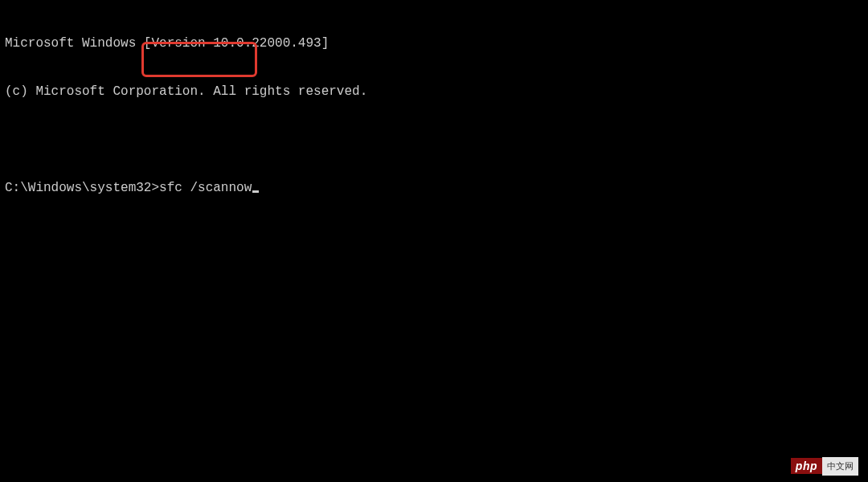 This screenshot has height=482, width=868. What do you see at coordinates (82, 188) in the screenshot?
I see `prompt-path: C:\Windows\system32>` at bounding box center [82, 188].